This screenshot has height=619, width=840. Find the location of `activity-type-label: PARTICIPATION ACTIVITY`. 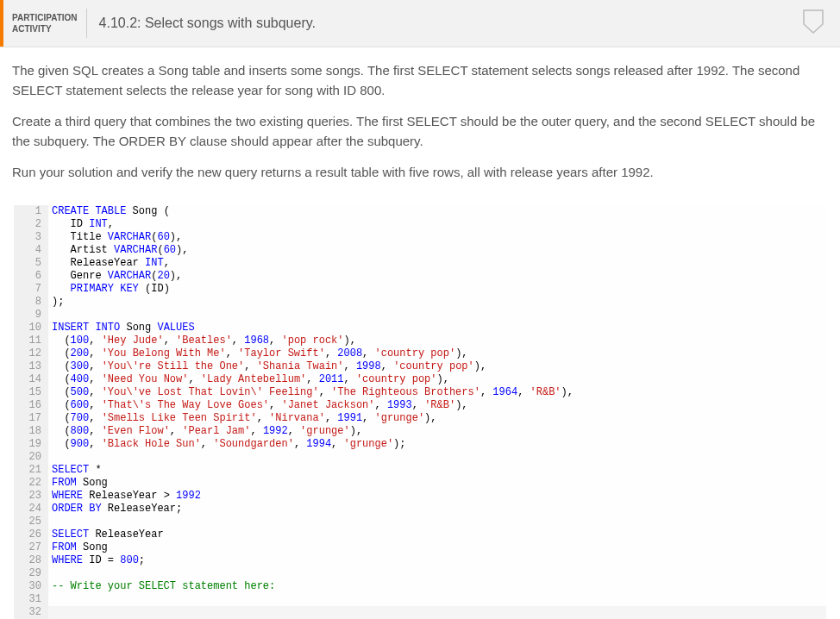

activity-type-label: PARTICIPATION ACTIVITY is located at coordinates (45, 23).